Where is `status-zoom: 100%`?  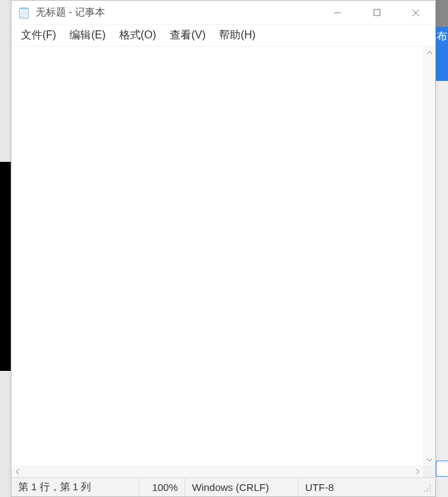 status-zoom: 100% is located at coordinates (162, 487).